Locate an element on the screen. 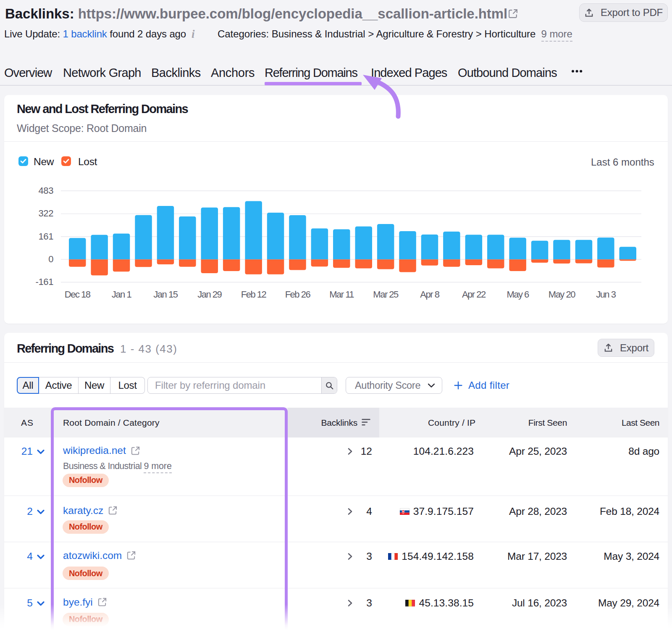 The width and height of the screenshot is (672, 630). svg-text: Mar 11 is located at coordinates (342, 294).